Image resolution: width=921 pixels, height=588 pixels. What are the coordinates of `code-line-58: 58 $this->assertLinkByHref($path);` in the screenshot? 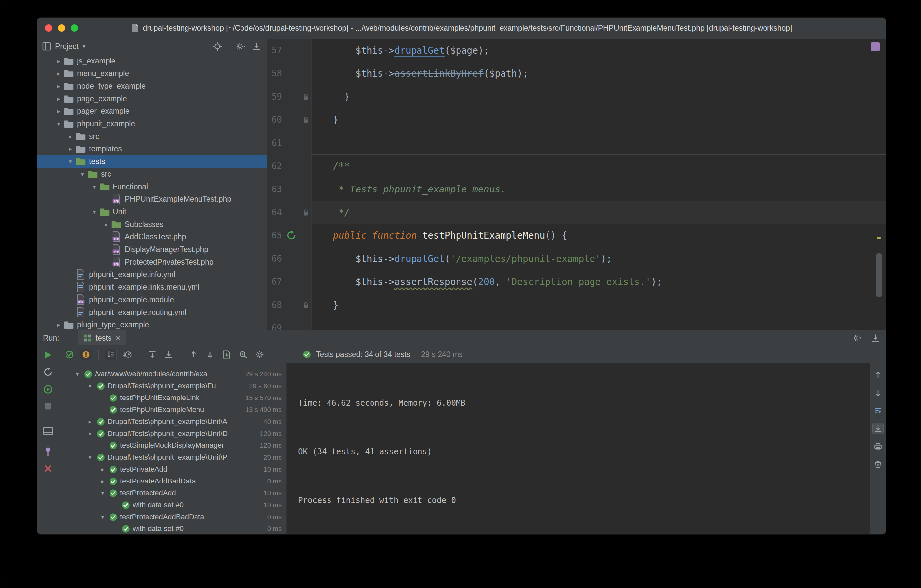 It's located at (576, 73).